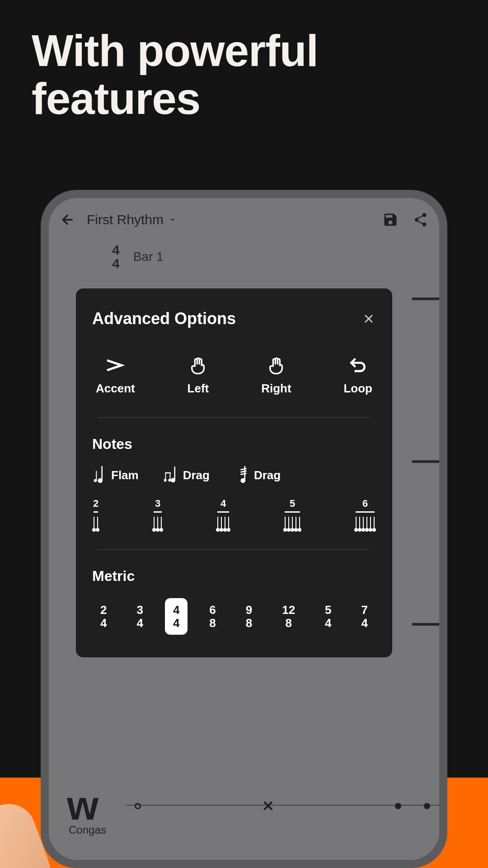 This screenshot has height=868, width=488. I want to click on notes-row: Flam Drag Drag, so click(234, 475).